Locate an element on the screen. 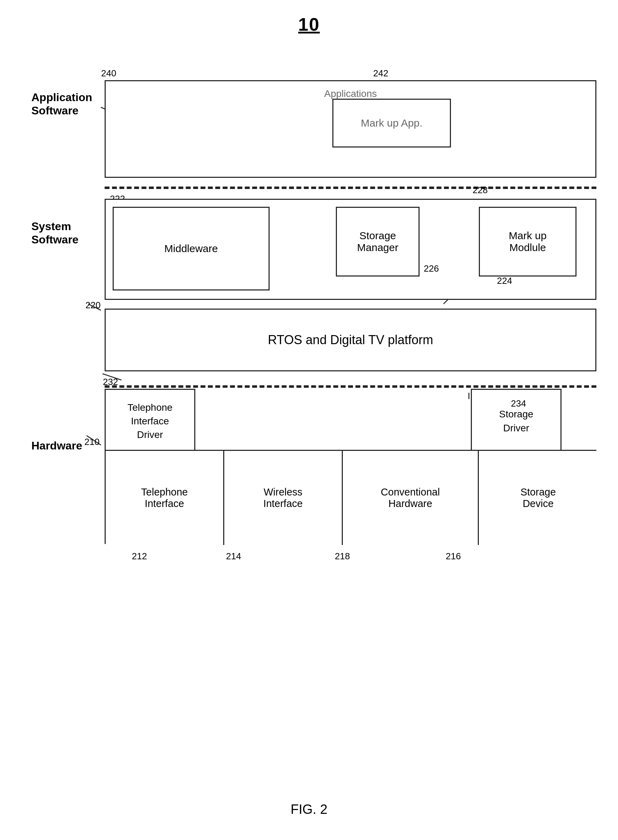 Image resolution: width=618 pixels, height=840 pixels. ref-232: 232 is located at coordinates (110, 382).